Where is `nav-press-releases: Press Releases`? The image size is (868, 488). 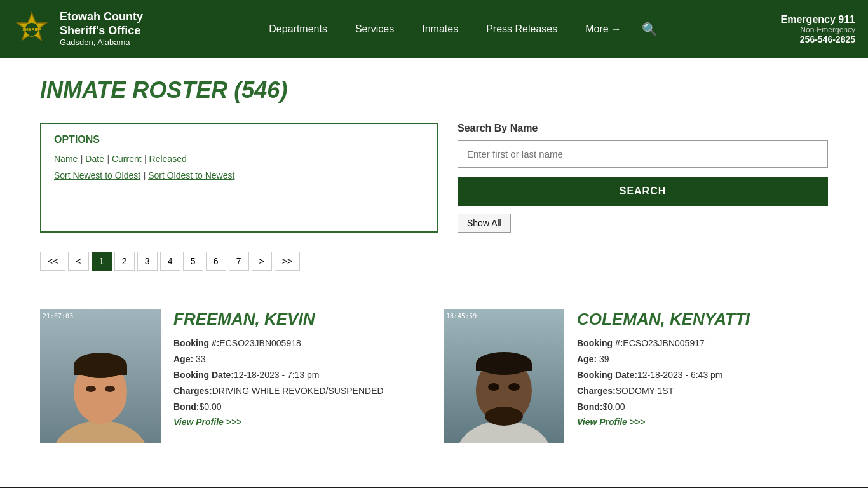 nav-press-releases: Press Releases is located at coordinates (522, 29).